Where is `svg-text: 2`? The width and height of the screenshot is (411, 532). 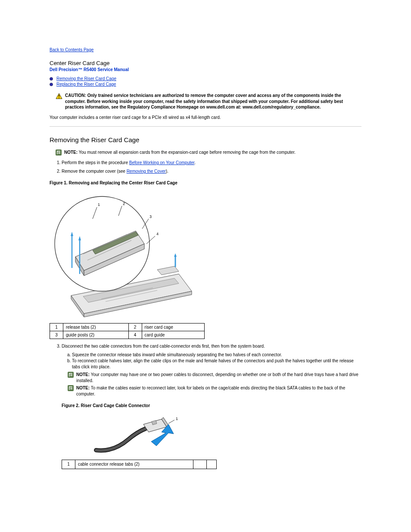
svg-text: 2 is located at coordinates (124, 204).